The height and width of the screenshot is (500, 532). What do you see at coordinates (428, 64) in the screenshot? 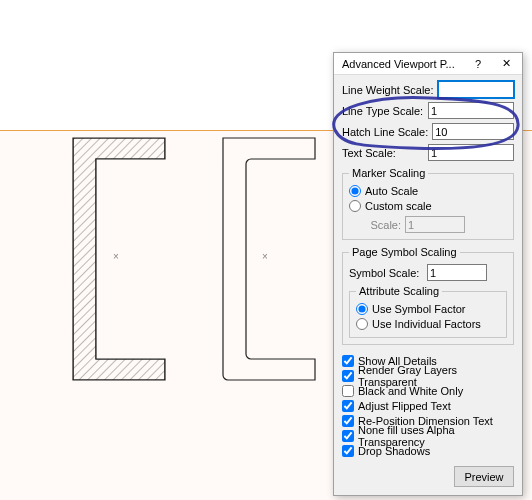
I see `dialog-titlebar: Advanced Viewport P... ? ✕` at bounding box center [428, 64].